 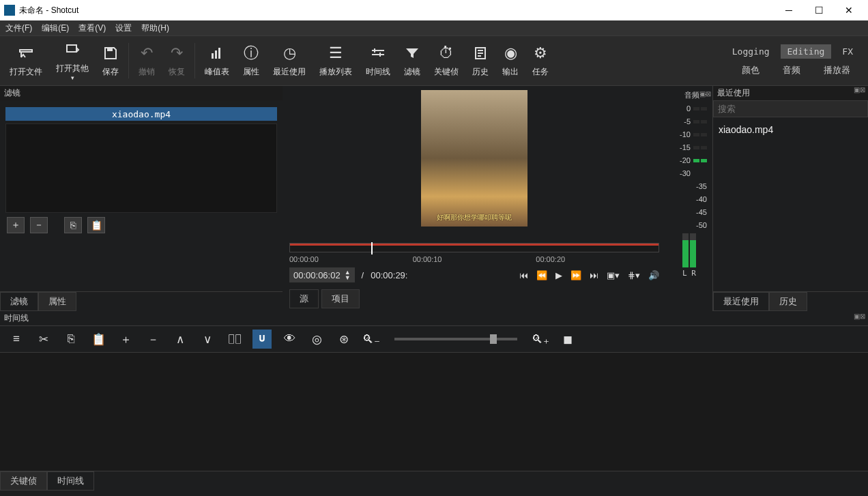 What do you see at coordinates (39, 225) in the screenshot?
I see `remove-filter-button: －` at bounding box center [39, 225].